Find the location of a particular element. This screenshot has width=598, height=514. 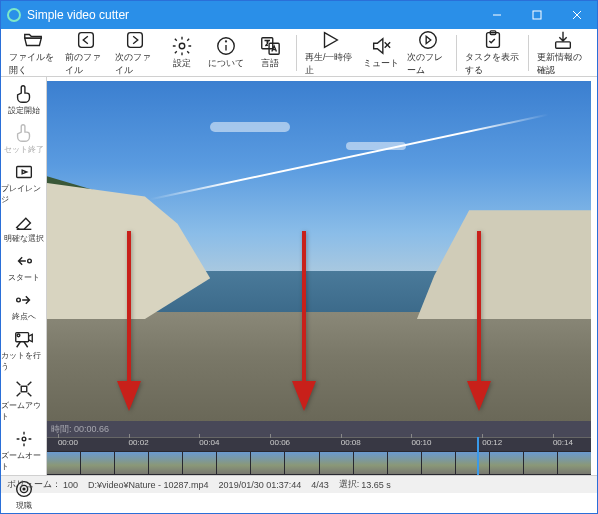

mute-button: ミュート is located at coordinates (381, 53).